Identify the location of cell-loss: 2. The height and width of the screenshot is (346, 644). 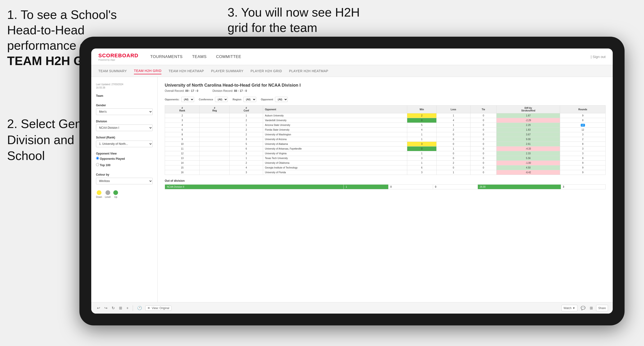
(454, 130).